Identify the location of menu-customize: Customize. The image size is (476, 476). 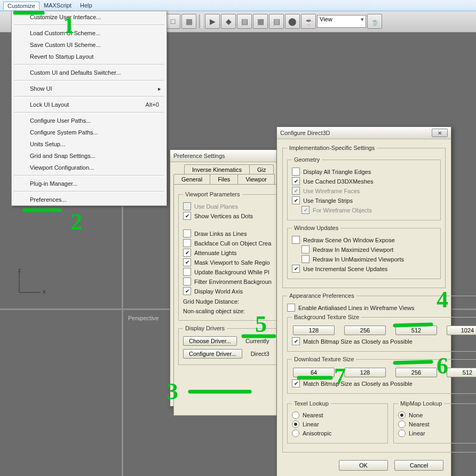
(21, 5).